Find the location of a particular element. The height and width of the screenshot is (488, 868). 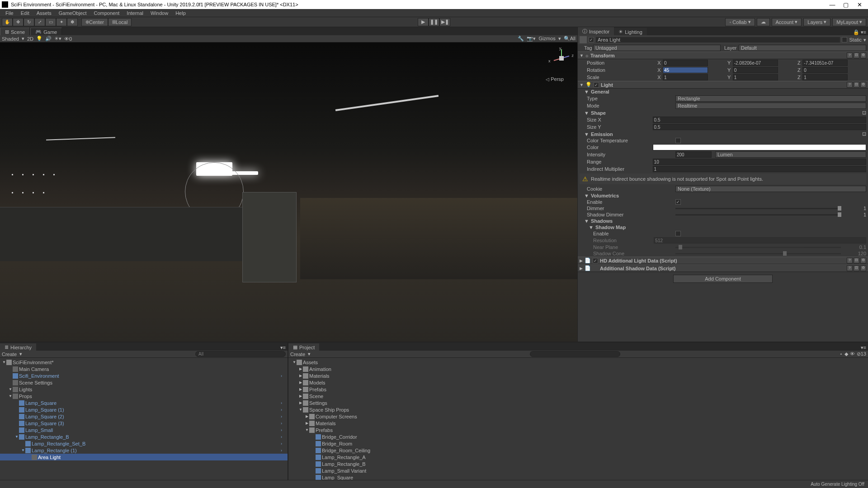

light-header: ▼ 💡 Light ?⊡⚙ is located at coordinates (723, 85).